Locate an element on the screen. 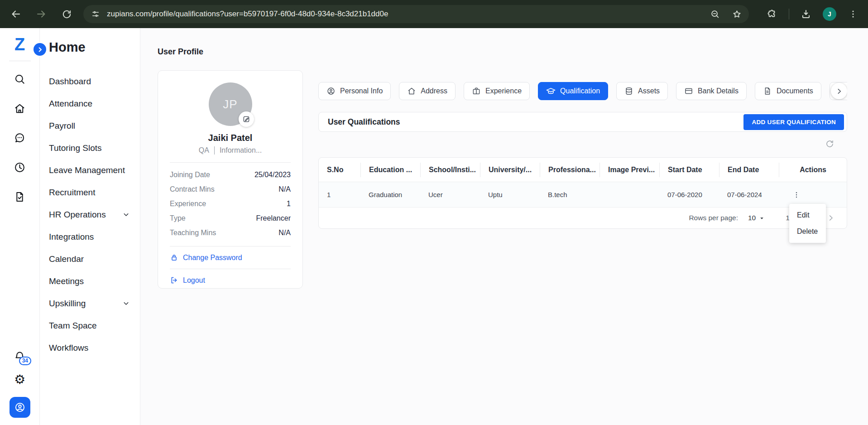 This screenshot has width=868, height=425. edit-avatar-icon is located at coordinates (246, 119).